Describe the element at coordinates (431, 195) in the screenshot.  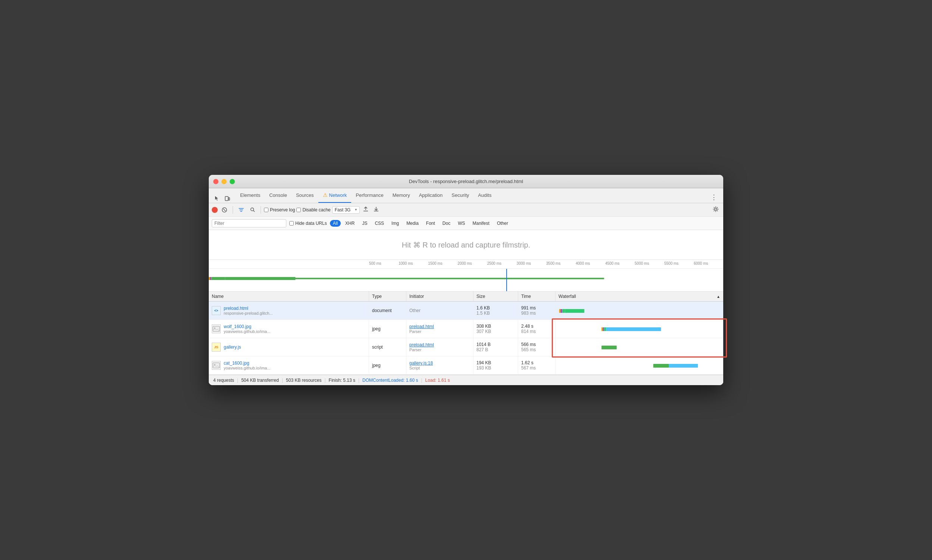
I see `tab-application: Application` at that location.